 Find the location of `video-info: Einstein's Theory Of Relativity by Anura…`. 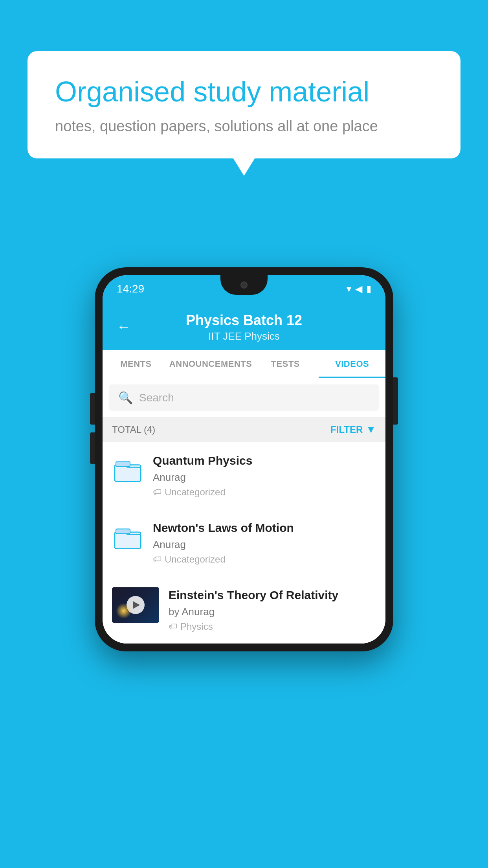

video-info: Einstein's Theory Of Relativity by Anura… is located at coordinates (272, 610).